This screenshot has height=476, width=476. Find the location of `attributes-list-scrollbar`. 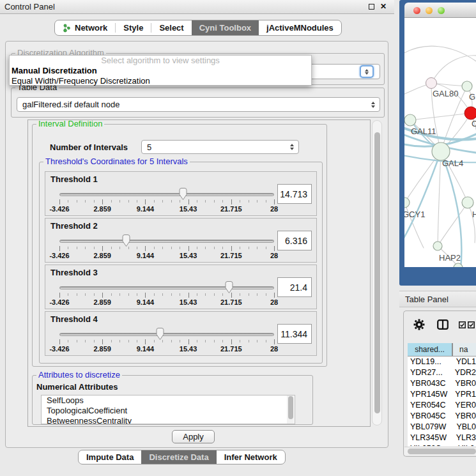

attributes-list-scrollbar is located at coordinates (290, 410).